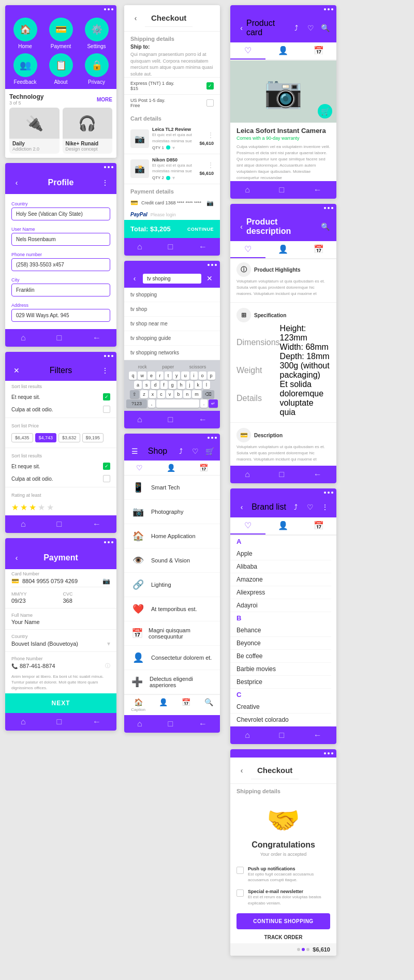 This screenshot has height=980, width=414. I want to click on cart-item-2-more: ⋮, so click(211, 165).